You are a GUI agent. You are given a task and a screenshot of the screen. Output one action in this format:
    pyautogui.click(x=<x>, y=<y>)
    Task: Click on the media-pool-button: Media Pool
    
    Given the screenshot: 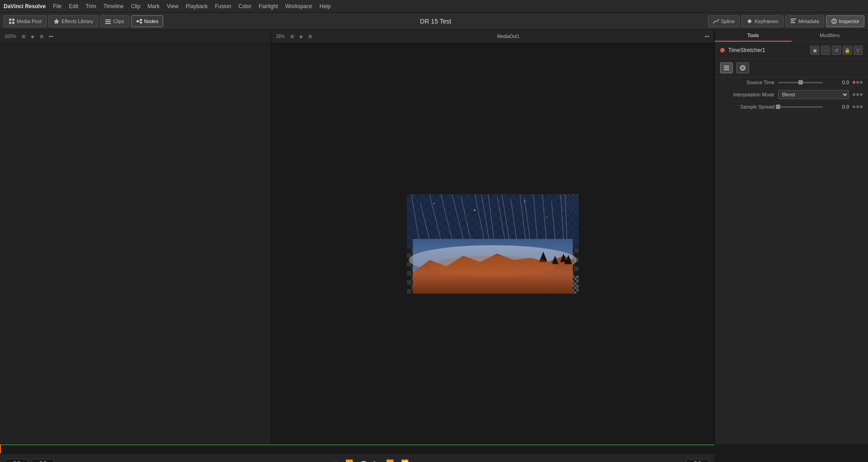 What is the action you would take?
    pyautogui.click(x=25, y=21)
    